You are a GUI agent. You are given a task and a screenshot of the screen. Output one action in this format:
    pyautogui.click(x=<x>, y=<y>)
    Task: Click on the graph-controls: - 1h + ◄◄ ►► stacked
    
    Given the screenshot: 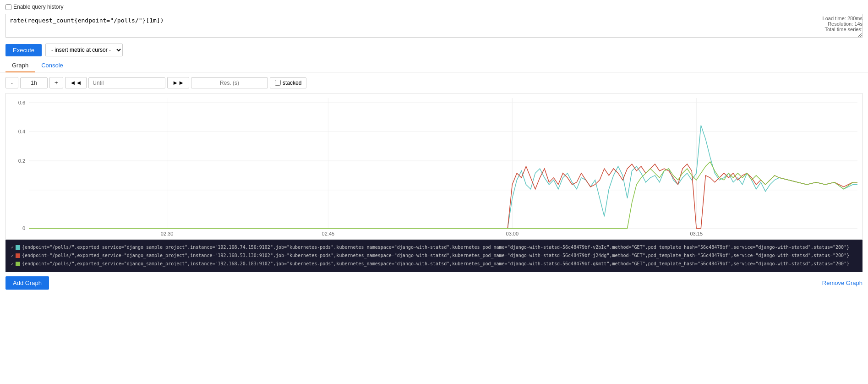 What is the action you would take?
    pyautogui.click(x=434, y=82)
    